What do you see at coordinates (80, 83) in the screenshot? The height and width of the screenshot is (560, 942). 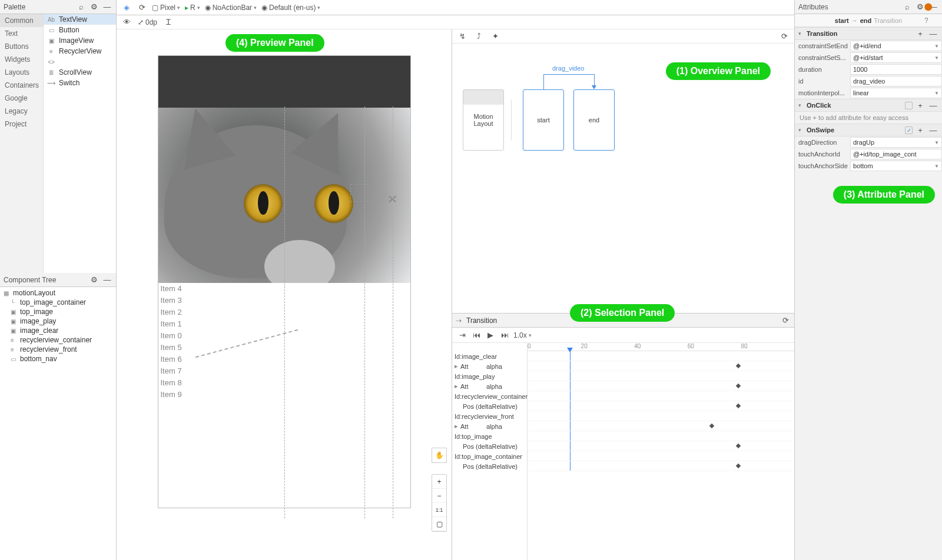 I see `component-switch: ⟶Switch` at bounding box center [80, 83].